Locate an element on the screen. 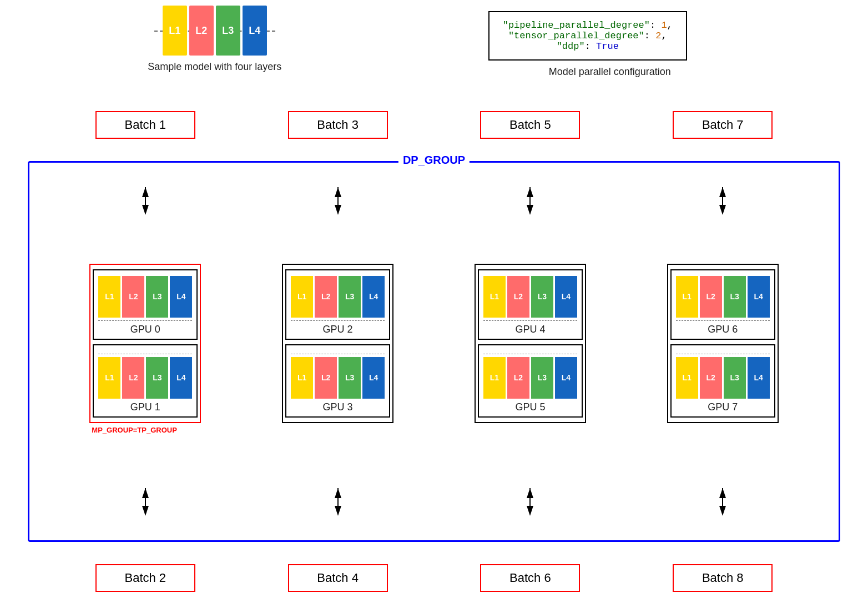 The width and height of the screenshot is (868, 603). gpu7-l1: L1 is located at coordinates (687, 378).